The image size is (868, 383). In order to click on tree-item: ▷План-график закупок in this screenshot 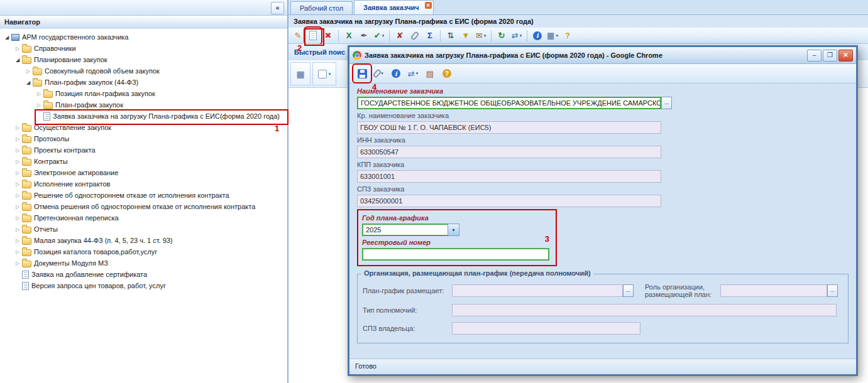, I will do `click(143, 105)`.